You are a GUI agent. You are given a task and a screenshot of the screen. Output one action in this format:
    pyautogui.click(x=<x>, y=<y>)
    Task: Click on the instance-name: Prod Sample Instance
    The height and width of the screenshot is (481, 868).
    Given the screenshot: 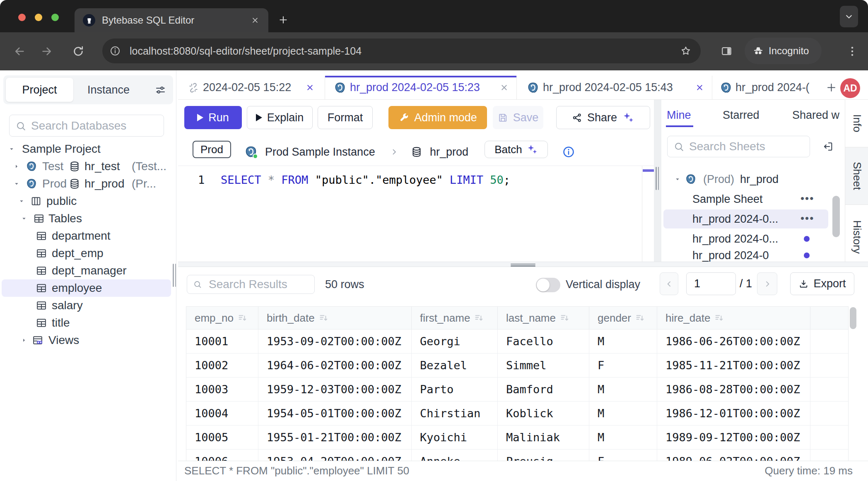 What is the action you would take?
    pyautogui.click(x=320, y=152)
    